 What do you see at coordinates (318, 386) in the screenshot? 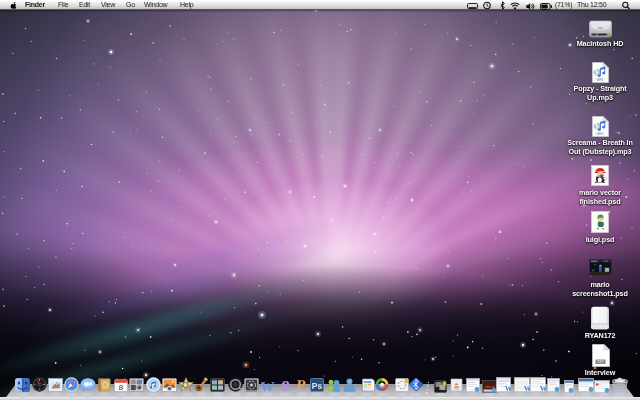
I see `svg-text: Ps` at bounding box center [318, 386].